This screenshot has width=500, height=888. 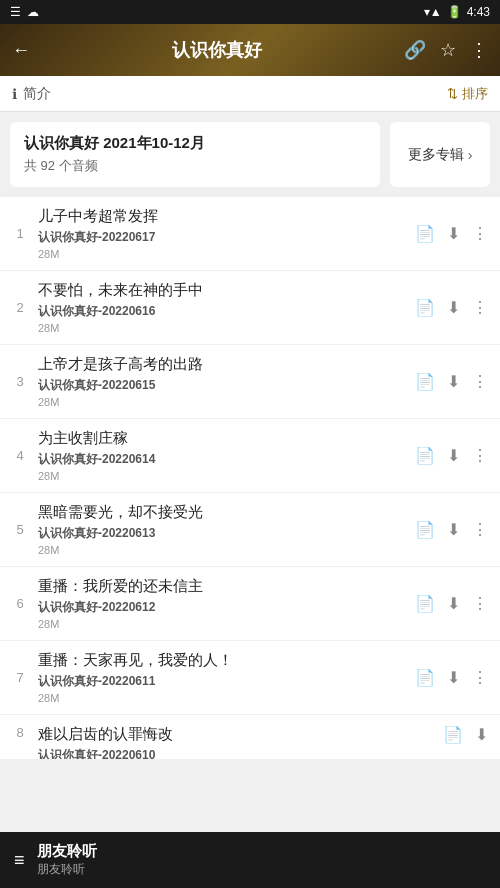 What do you see at coordinates (32, 94) in the screenshot?
I see `intro-section: ℹ 简介` at bounding box center [32, 94].